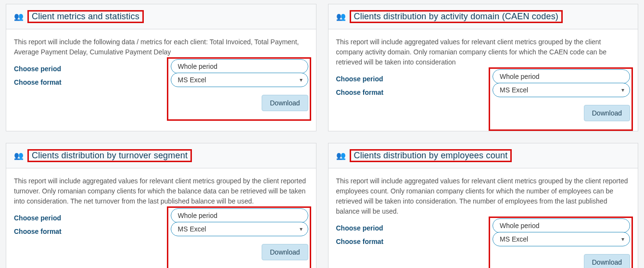  What do you see at coordinates (110, 155) in the screenshot?
I see `card-title: Clients distribution by turnover segment` at bounding box center [110, 155].